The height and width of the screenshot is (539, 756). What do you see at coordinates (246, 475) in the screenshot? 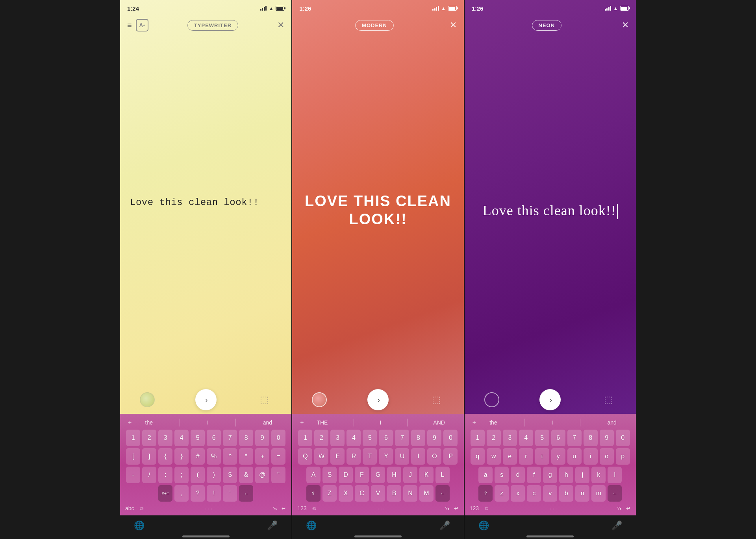
I see `key-amp-1: &` at bounding box center [246, 475].